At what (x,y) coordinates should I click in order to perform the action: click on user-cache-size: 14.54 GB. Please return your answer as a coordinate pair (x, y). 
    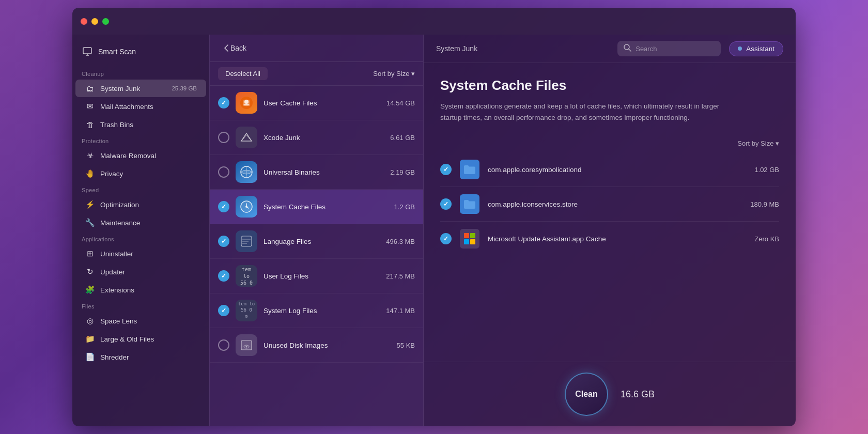
    Looking at the image, I should click on (401, 103).